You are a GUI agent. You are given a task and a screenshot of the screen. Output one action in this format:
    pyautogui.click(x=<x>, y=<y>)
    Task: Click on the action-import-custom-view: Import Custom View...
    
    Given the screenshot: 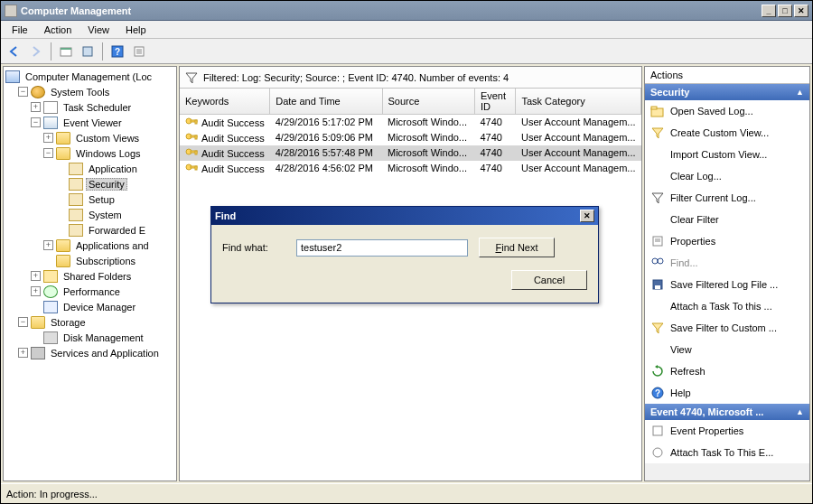 What is the action you would take?
    pyautogui.click(x=727, y=154)
    